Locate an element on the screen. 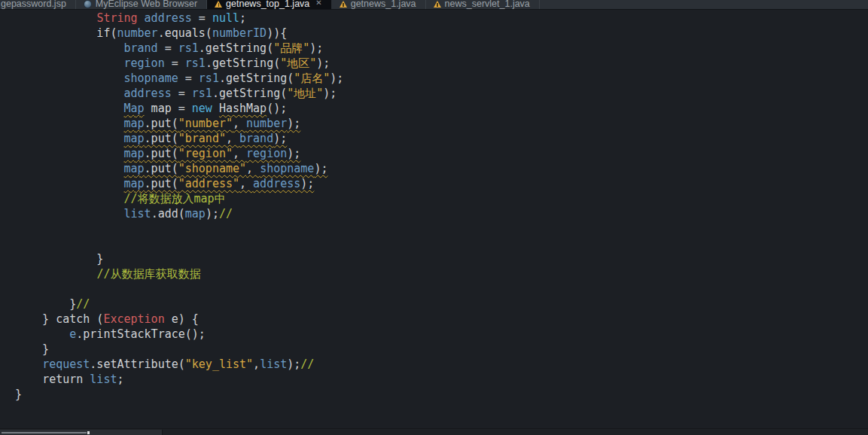 The width and height of the screenshot is (868, 435). tab-label: getnews_top_1.java is located at coordinates (268, 5).